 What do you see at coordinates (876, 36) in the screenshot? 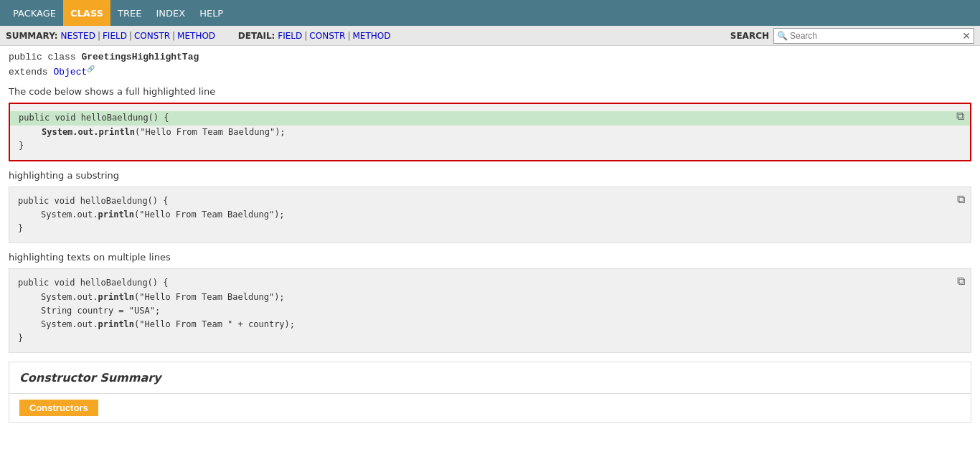
I see `search-input` at bounding box center [876, 36].